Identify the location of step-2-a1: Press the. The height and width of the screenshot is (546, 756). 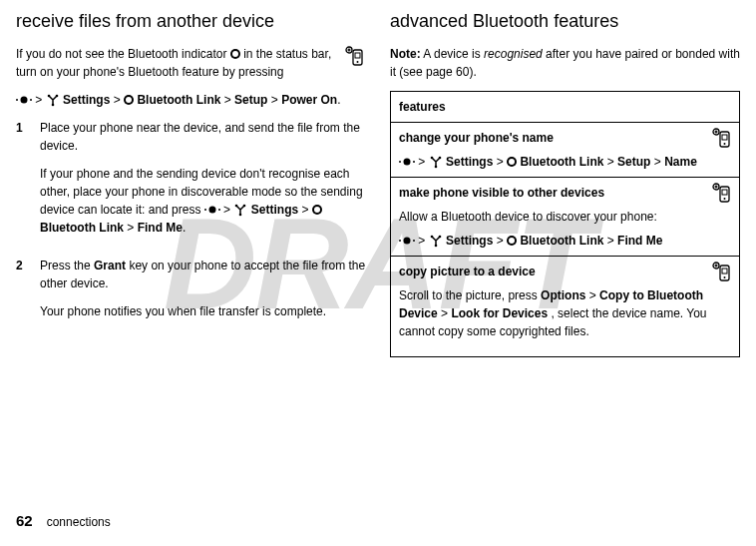
(67, 266).